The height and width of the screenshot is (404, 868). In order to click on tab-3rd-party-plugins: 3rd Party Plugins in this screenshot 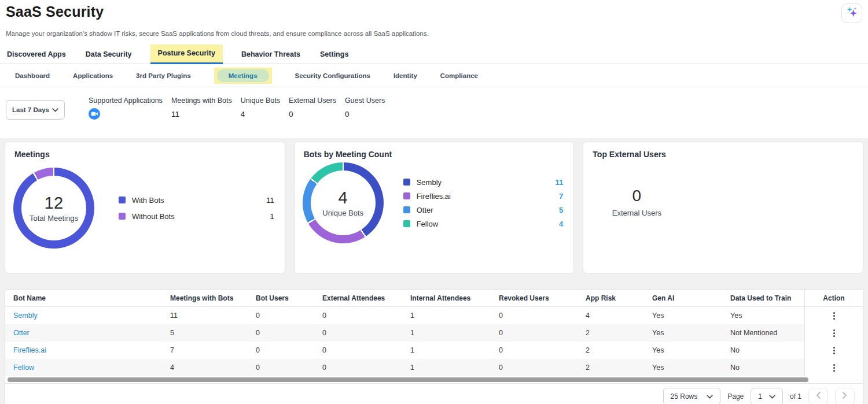, I will do `click(163, 76)`.